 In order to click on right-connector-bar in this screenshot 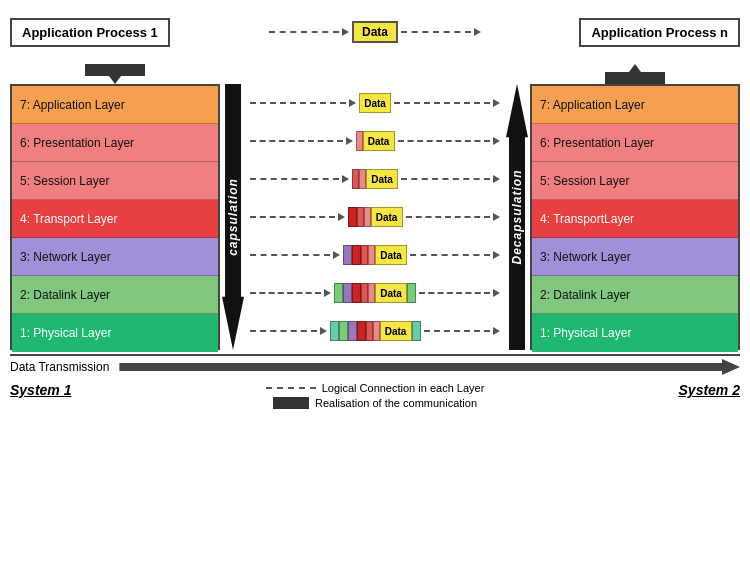, I will do `click(635, 78)`.